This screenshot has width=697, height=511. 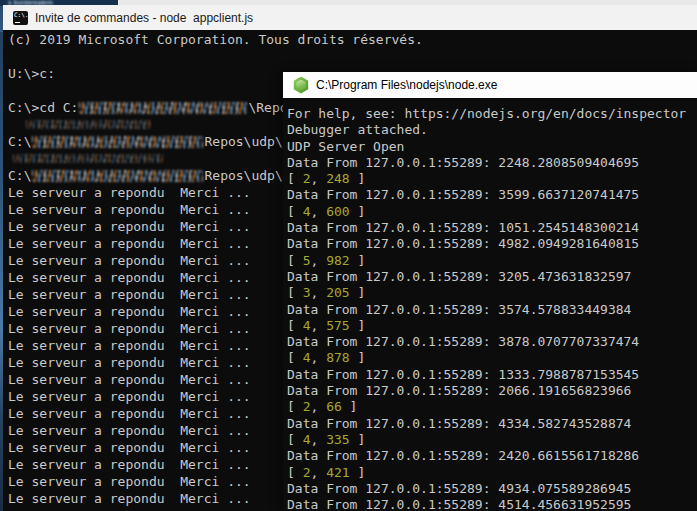 I want to click on console-line: For help, see: https://nodejs.org/en/doc…, so click(x=492, y=114).